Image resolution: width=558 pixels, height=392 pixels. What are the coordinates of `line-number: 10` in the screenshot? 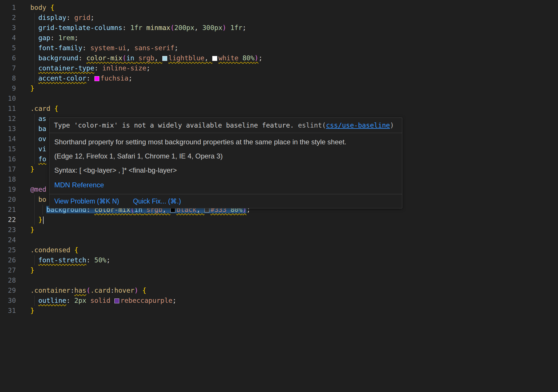 It's located at (8, 99).